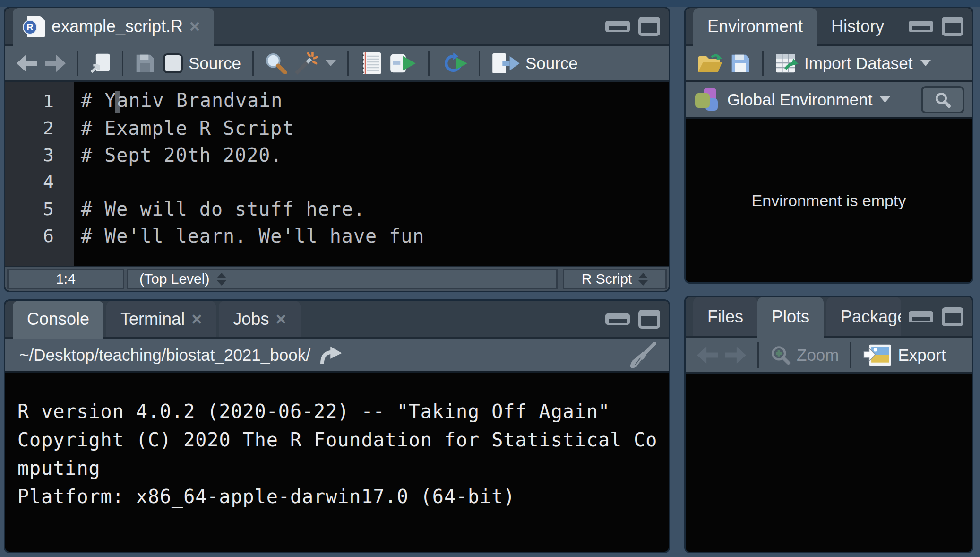 This screenshot has height=557, width=980. What do you see at coordinates (337, 278) in the screenshot?
I see `source-status-bar: 1:4 (Top Level) R Script` at bounding box center [337, 278].